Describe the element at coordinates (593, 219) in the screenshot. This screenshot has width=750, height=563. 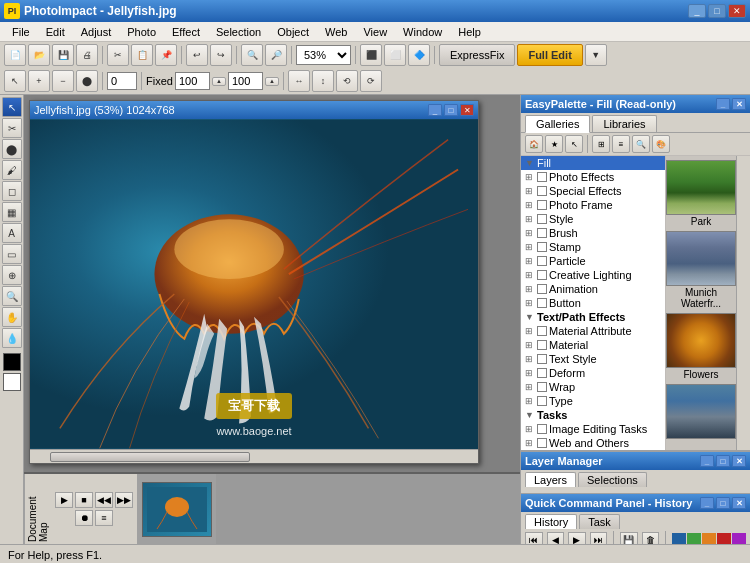
I see `tree-item-style: ⊞ Style` at that location.